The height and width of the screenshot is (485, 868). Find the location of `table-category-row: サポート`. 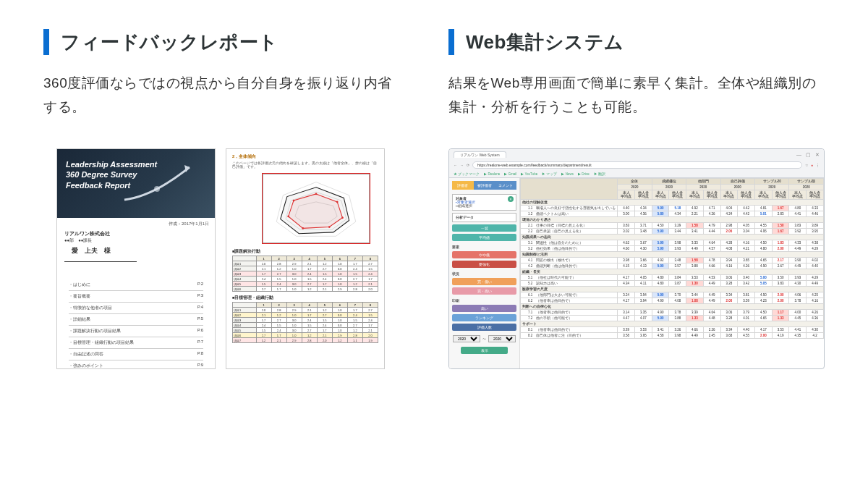

table-category-row: サポート is located at coordinates (673, 324).